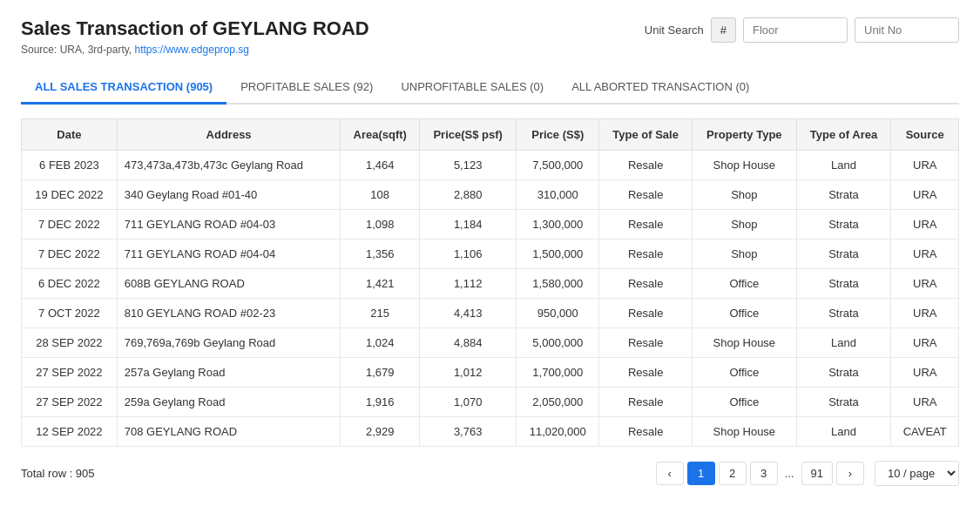  What do you see at coordinates (701, 474) in the screenshot?
I see `pagination-page-1: 1` at bounding box center [701, 474].